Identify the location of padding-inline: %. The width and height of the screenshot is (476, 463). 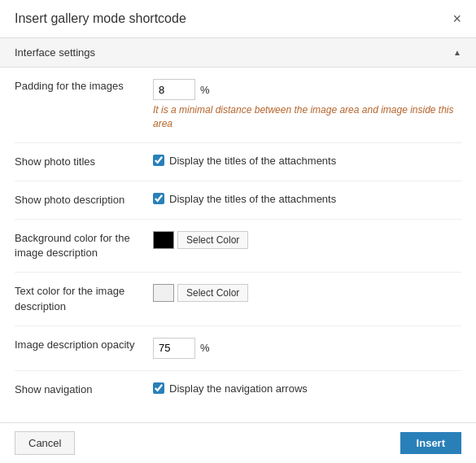
(181, 90).